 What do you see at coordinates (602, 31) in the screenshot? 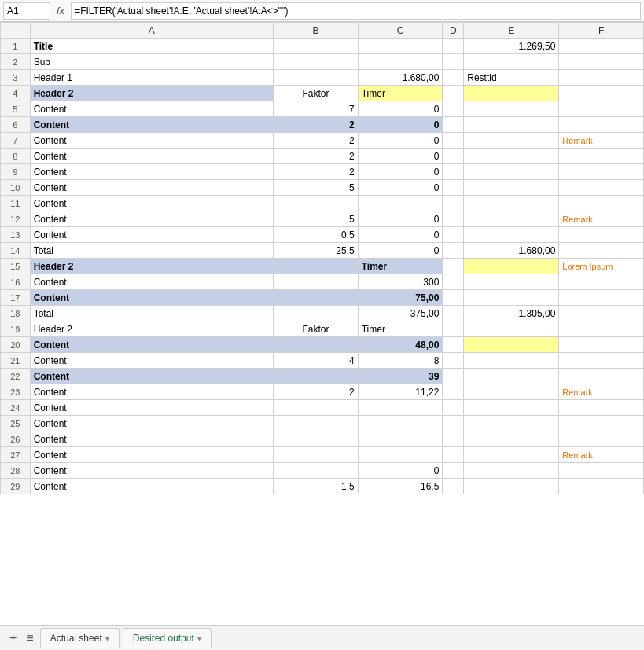
I see `col-header-f: F` at bounding box center [602, 31].